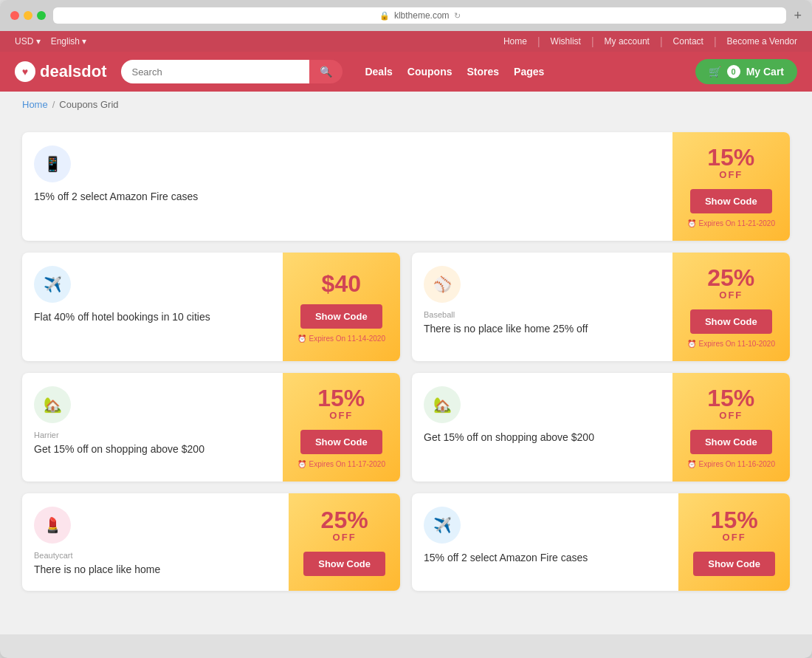 The height and width of the screenshot is (658, 812). I want to click on coupon-card-c3: ⚾ Baseball There is no place like home 2…, so click(601, 307).